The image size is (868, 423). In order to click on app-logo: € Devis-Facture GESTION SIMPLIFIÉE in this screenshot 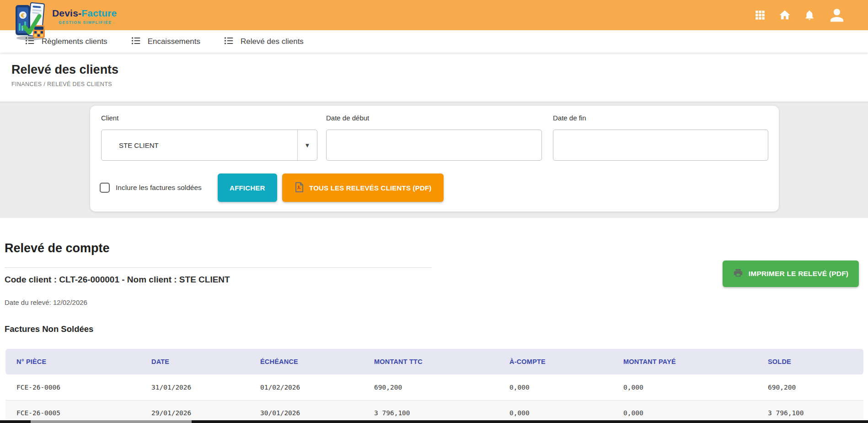, I will do `click(65, 22)`.